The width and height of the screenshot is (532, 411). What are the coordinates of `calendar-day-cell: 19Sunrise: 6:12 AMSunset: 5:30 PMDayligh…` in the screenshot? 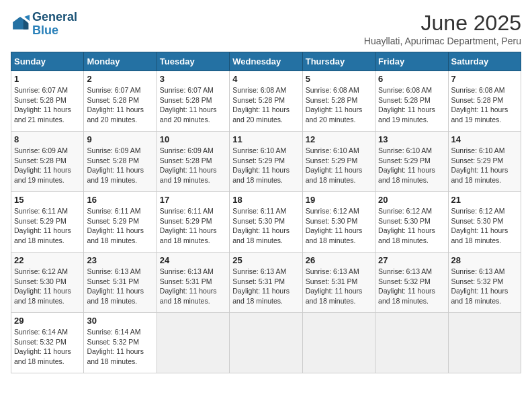 It's located at (339, 222).